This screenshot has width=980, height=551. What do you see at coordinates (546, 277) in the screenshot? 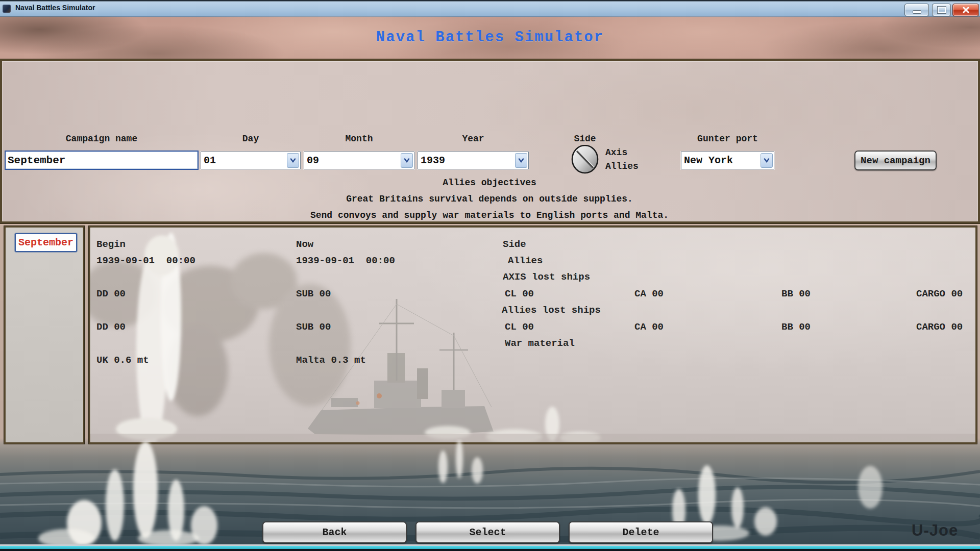
I see `axis-lost-title: AXIS lost ships` at bounding box center [546, 277].